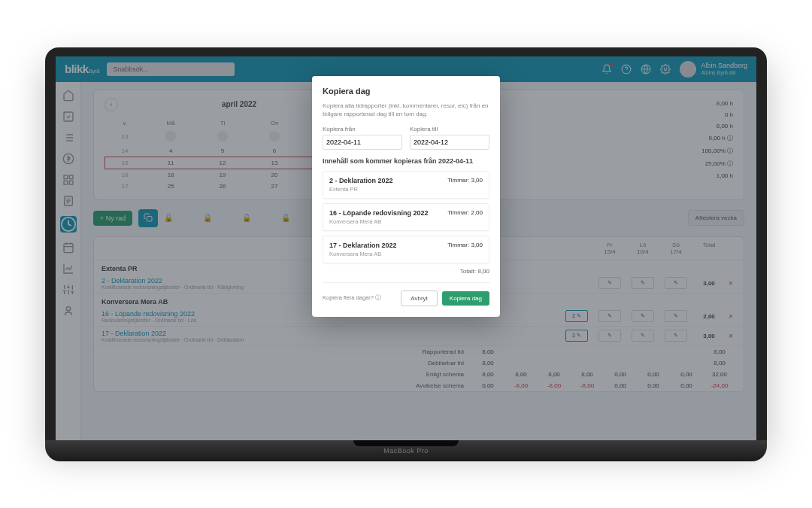 This screenshot has width=812, height=508. I want to click on copy-item: 2 - Deklaration 2022Timmar: 3,00Extenta …, so click(406, 185).